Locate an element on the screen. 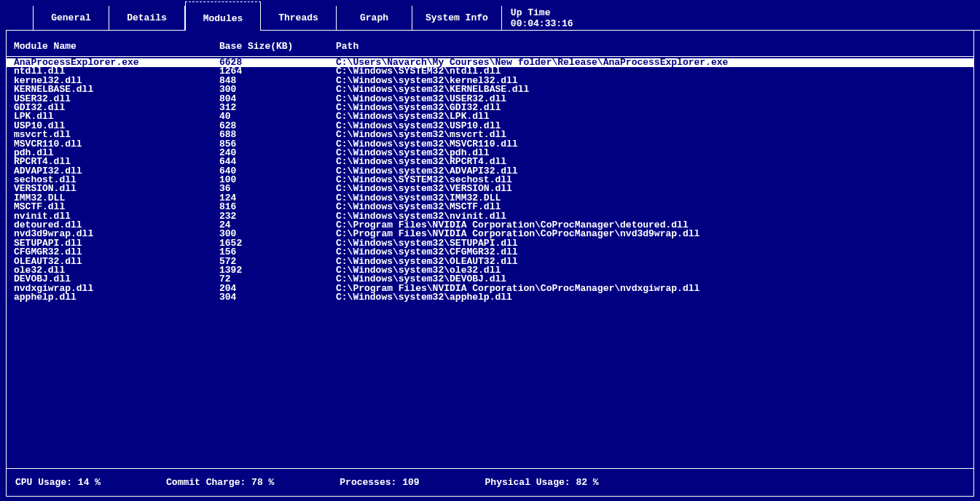  status-cpu-label: CPU Usage: is located at coordinates (44, 483).